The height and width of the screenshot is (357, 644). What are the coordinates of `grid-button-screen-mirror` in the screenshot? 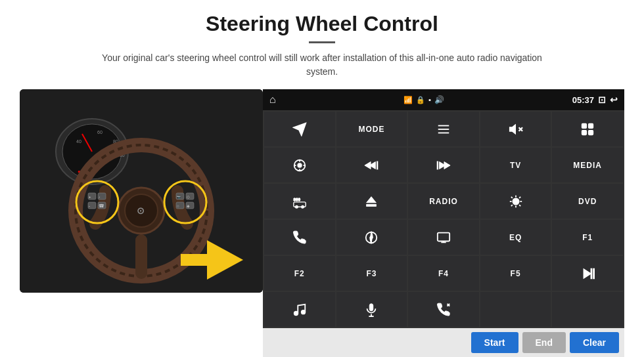 It's located at (444, 238).